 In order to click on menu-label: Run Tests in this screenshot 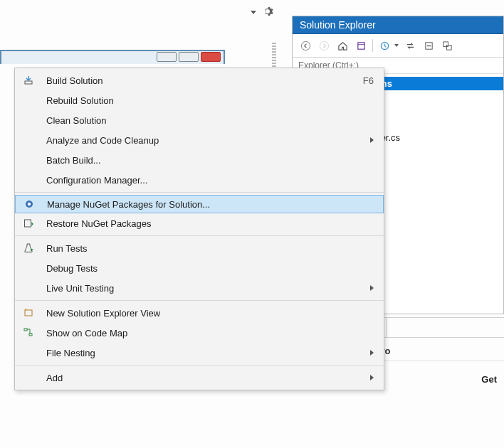, I will do `click(206, 249)`.